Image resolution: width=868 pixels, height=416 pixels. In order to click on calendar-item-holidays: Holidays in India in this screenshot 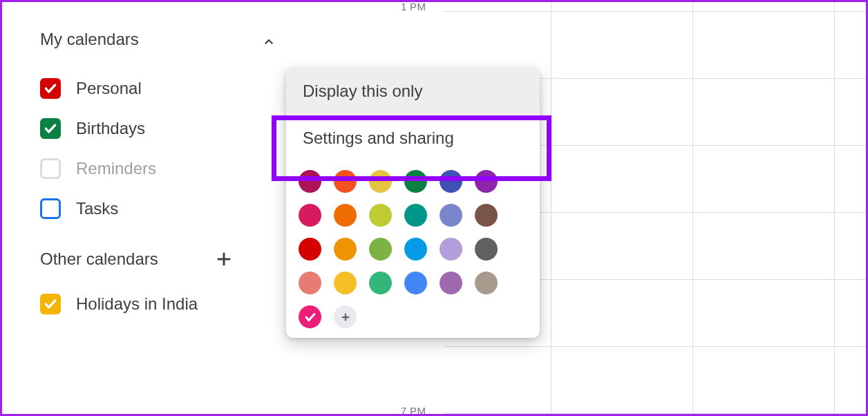, I will do `click(158, 304)`.